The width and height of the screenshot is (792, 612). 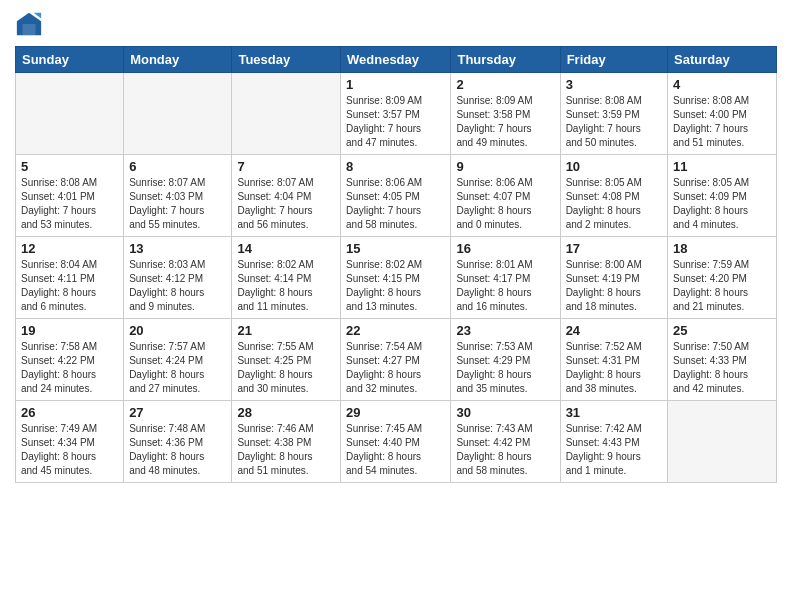 What do you see at coordinates (70, 330) in the screenshot?
I see `day-number: 19` at bounding box center [70, 330].